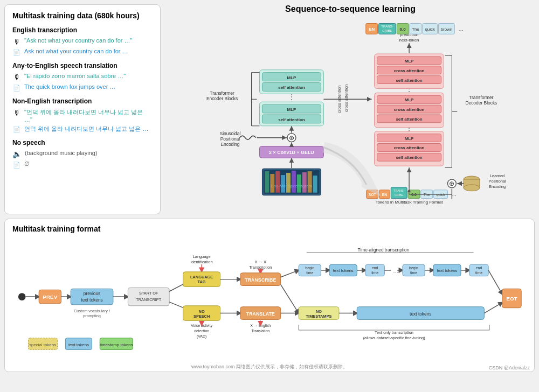 This screenshot has width=539, height=392. Describe the element at coordinates (17, 41) in the screenshot. I see `mic-icon-1: 🎙` at that location.